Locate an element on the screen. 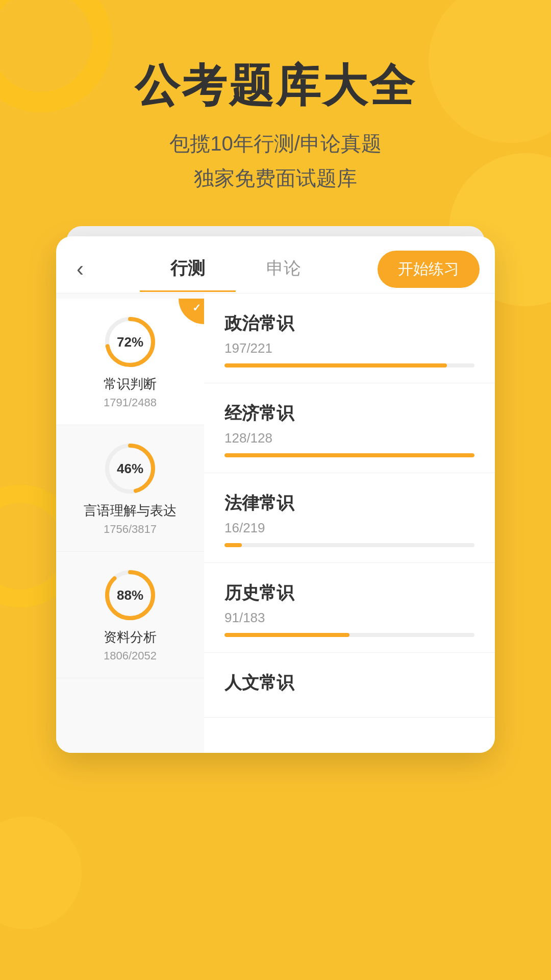 This screenshot has height=980, width=551. list-item-zhengzhi: 政治常识 197/221 is located at coordinates (349, 338).